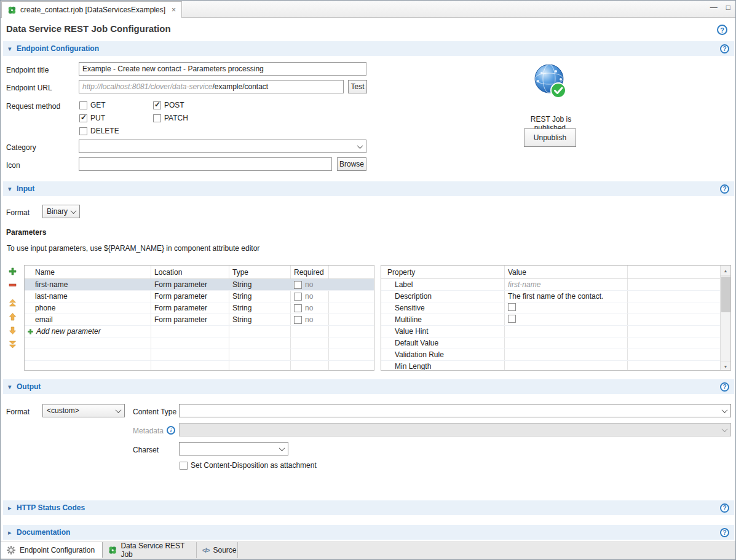 This screenshot has height=560, width=736. Describe the element at coordinates (92, 10) in the screenshot. I see `editor-tab: create_contact.rjob [DataServicesExample…` at that location.